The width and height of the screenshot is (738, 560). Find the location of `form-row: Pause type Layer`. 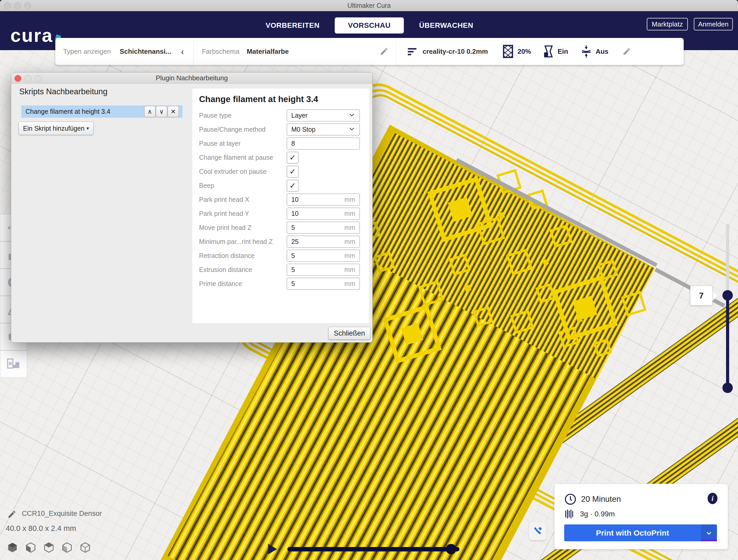

form-row: Pause type Layer is located at coordinates (280, 115).